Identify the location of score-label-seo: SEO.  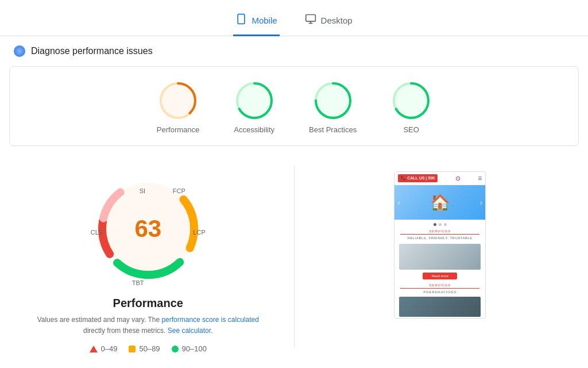
(411, 130).